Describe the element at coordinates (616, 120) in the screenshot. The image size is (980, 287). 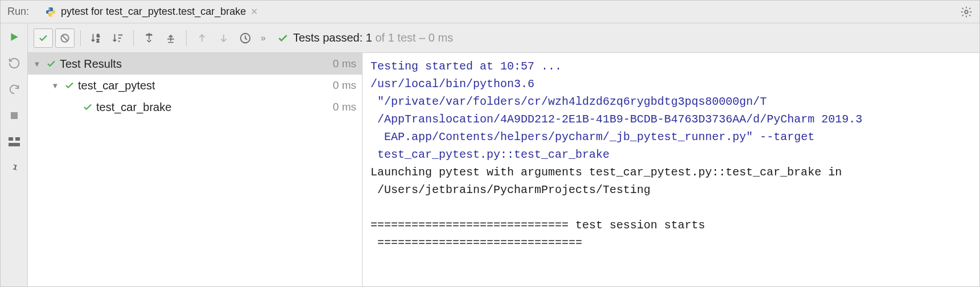
I see `console-line: /AppTranslocation/4A9DD212-2E1B-41B9-BCD…` at that location.